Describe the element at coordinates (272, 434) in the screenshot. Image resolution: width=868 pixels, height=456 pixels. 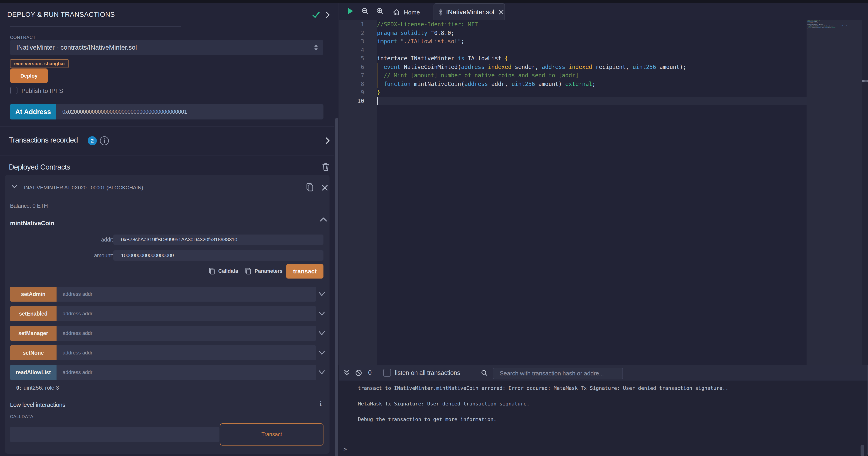
I see `low-level-transact-button: Transact` at that location.